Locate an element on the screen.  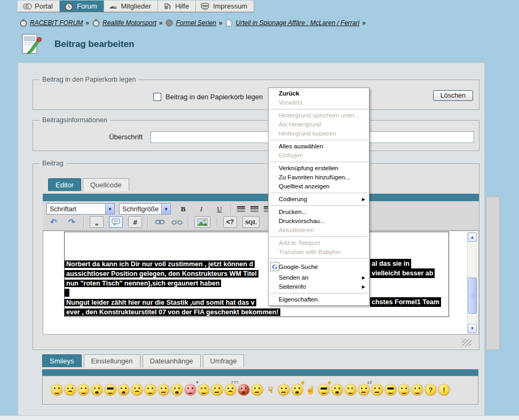
smiley-tongue is located at coordinates (97, 390).